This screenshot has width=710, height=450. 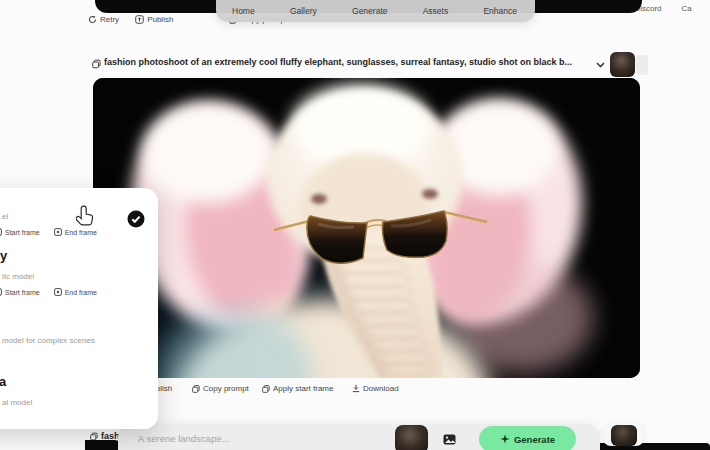 What do you see at coordinates (356, 388) in the screenshot?
I see `download-icon` at bounding box center [356, 388].